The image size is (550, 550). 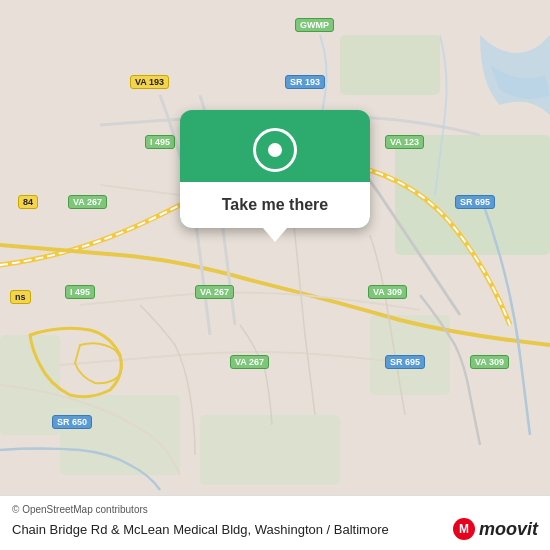 I want to click on road-badge-sr695-2: SR 695, so click(x=405, y=362).